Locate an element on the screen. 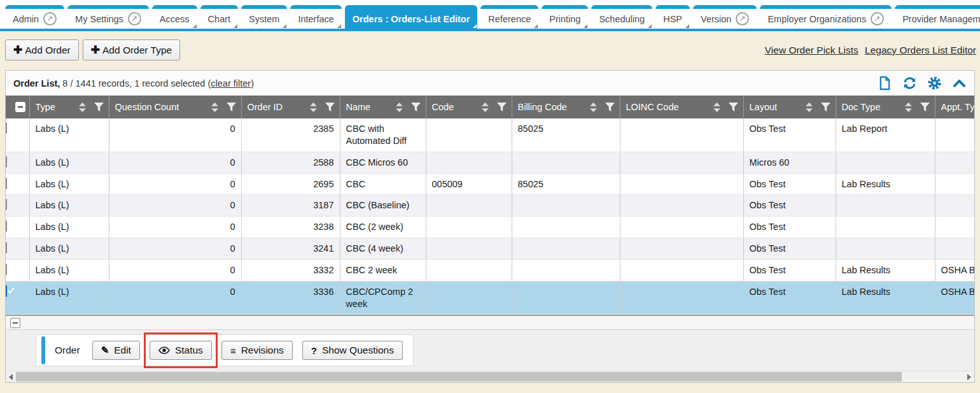 The height and width of the screenshot is (393, 980). clear-filter-link: clear filter is located at coordinates (230, 83).